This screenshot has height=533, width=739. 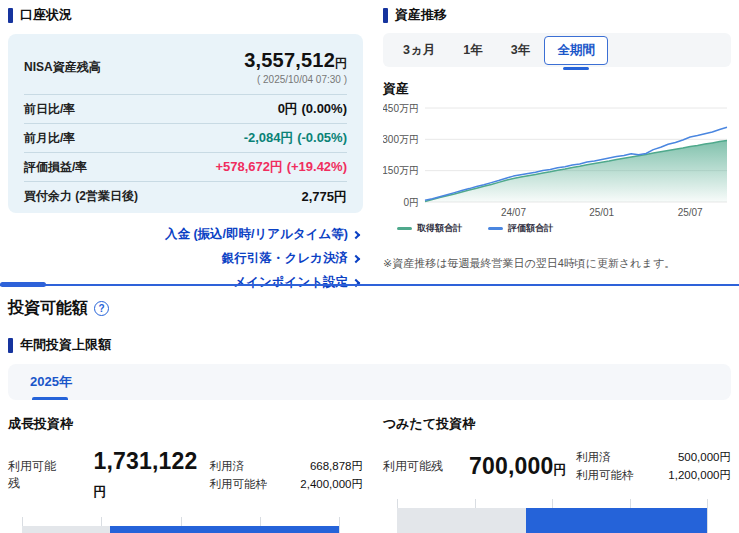 I want to click on page-title: 投資可能額, so click(x=48, y=308).